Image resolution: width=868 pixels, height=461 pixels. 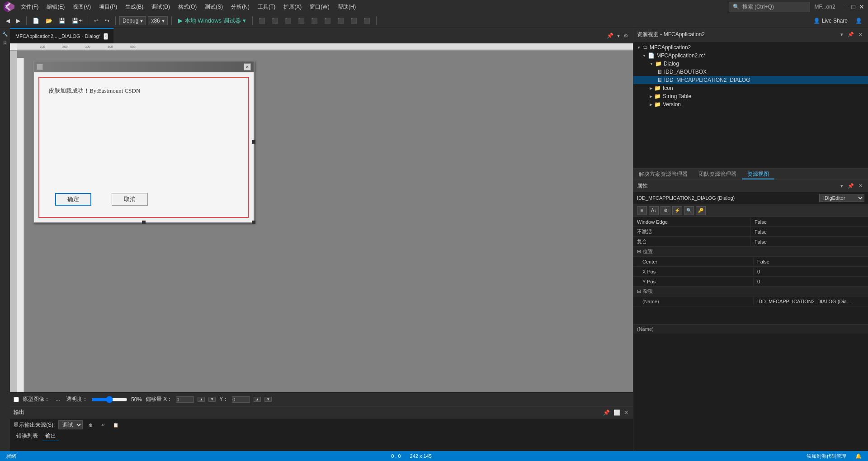 What do you see at coordinates (18, 21) in the screenshot?
I see `forward-btn: ▶` at bounding box center [18, 21].